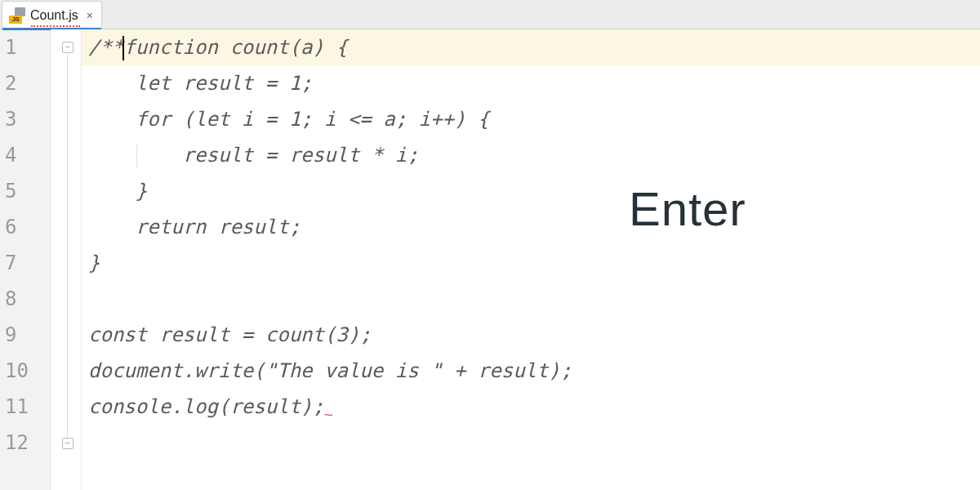 This screenshot has height=490, width=980. What do you see at coordinates (90, 16) in the screenshot?
I see `close-tab-icon: ×` at bounding box center [90, 16].